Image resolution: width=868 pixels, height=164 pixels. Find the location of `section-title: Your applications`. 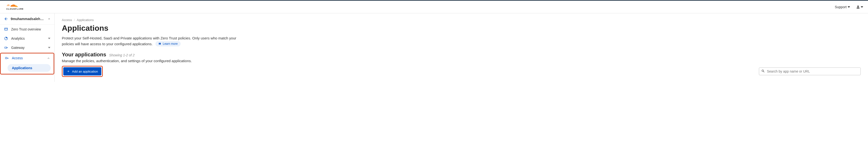

section-title: Your applications is located at coordinates (84, 54).